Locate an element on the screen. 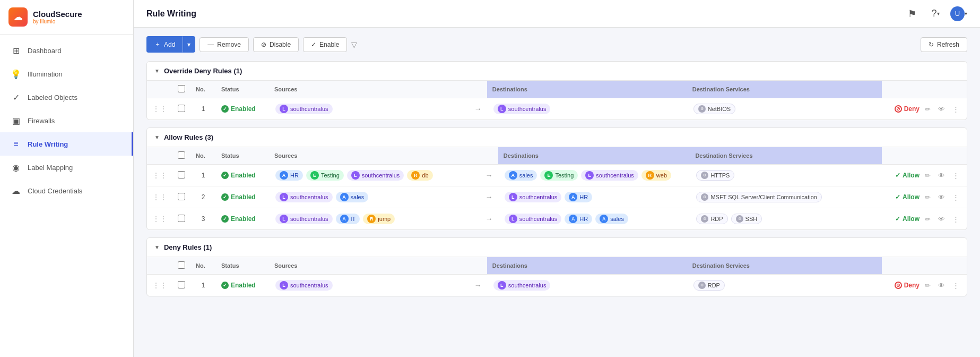  override-deny-section: ▼ Override Deny Rules (1) No. Status Sou… is located at coordinates (557, 90).